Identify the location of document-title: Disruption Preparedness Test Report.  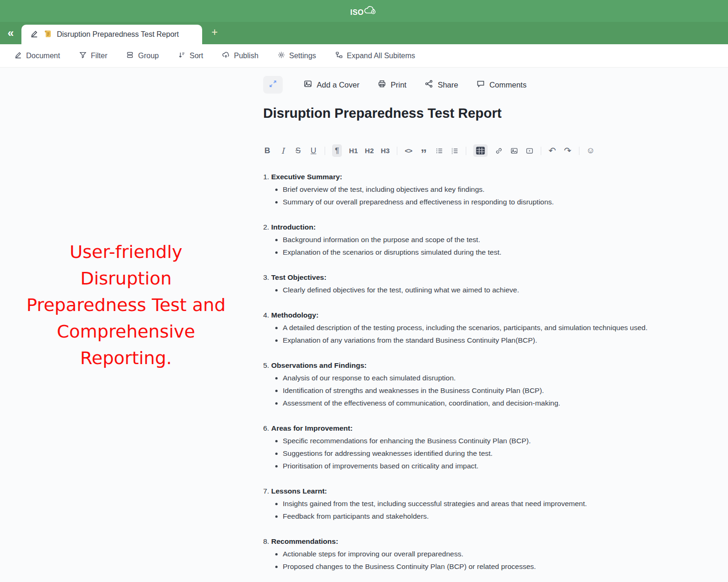
(480, 114).